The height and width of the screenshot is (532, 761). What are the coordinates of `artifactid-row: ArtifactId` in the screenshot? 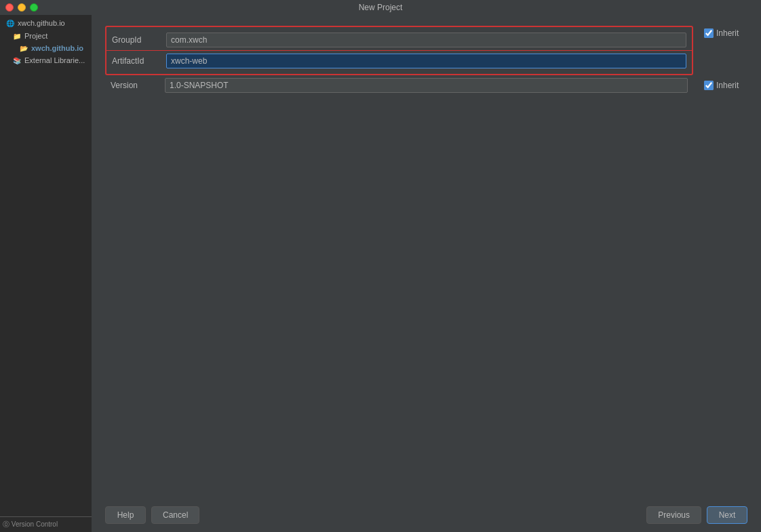 It's located at (399, 61).